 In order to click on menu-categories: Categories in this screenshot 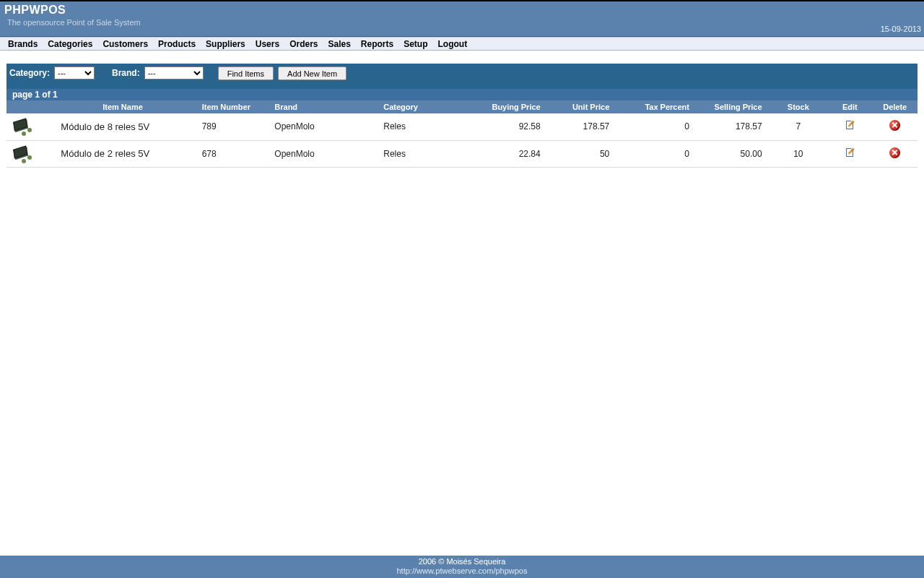, I will do `click(70, 44)`.